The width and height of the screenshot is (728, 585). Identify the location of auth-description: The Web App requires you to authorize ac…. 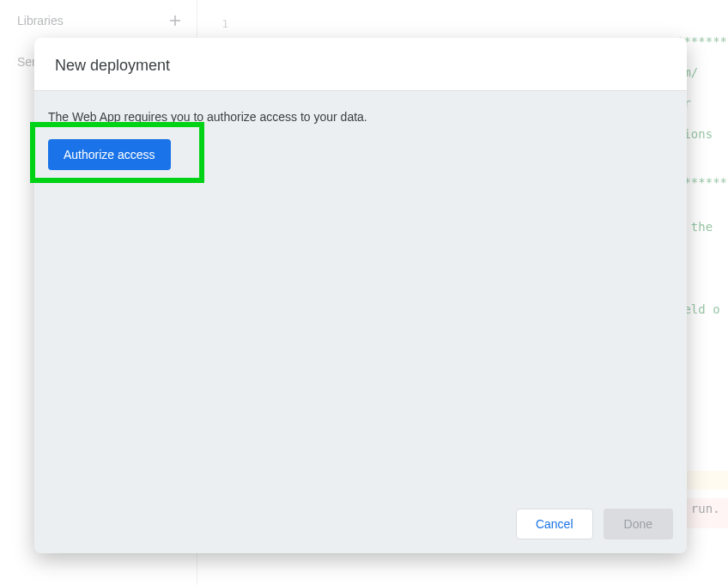
(361, 117).